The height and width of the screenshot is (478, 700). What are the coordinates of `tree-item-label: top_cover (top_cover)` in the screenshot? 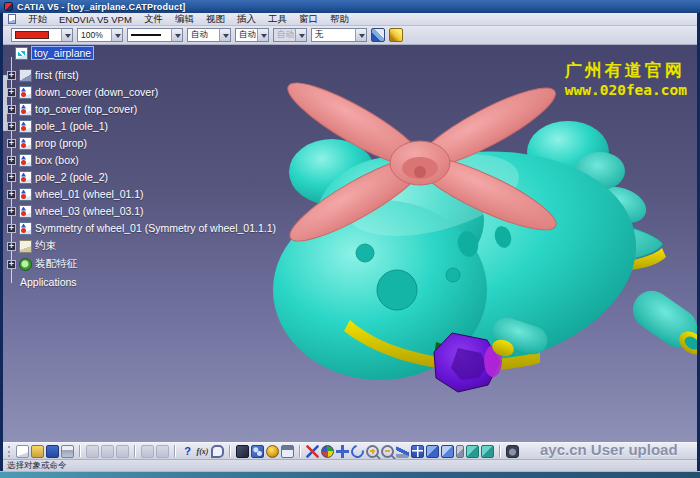 It's located at (86, 109).